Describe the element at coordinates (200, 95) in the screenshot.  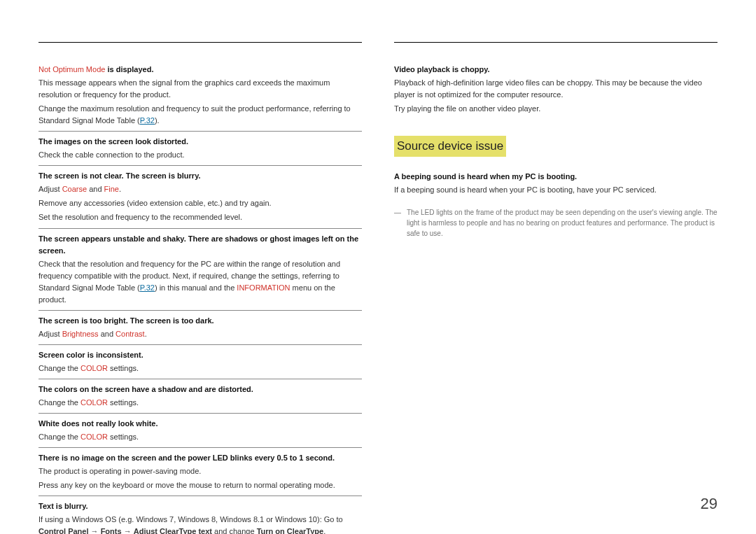
I see `qa-item: Not Optimum Mode is displayed.This messa…` at that location.